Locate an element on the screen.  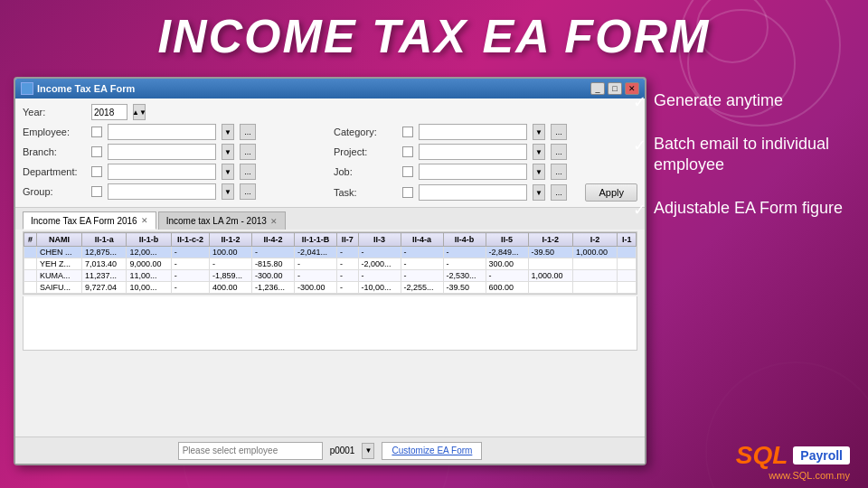
cell: CHEN ... is located at coordinates (60, 253).